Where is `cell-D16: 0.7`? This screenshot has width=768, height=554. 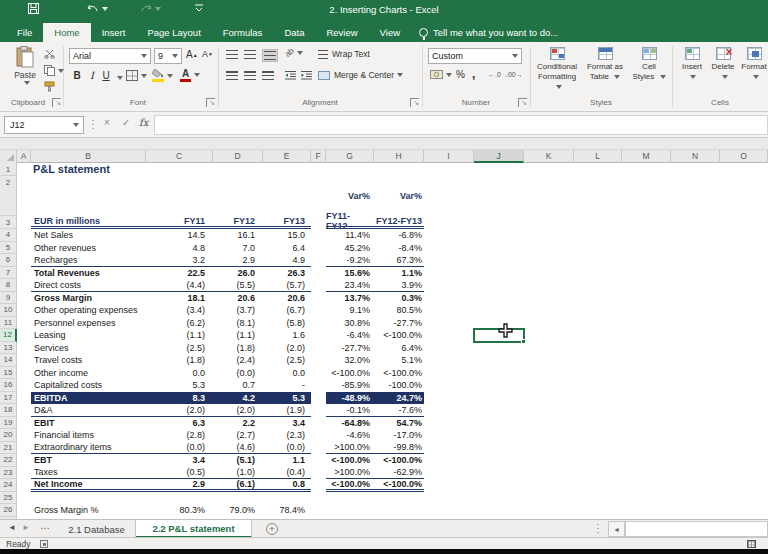 cell-D16: 0.7 is located at coordinates (238, 386).